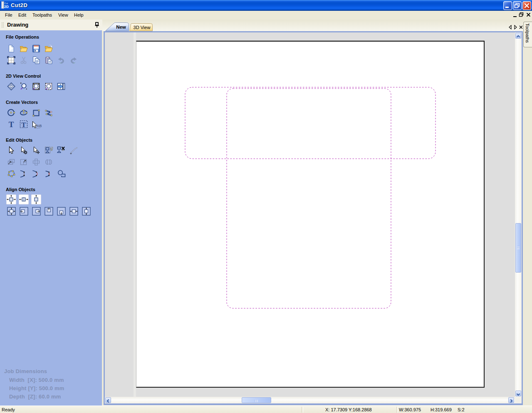  I want to click on svg-text: 3D View, so click(142, 27).